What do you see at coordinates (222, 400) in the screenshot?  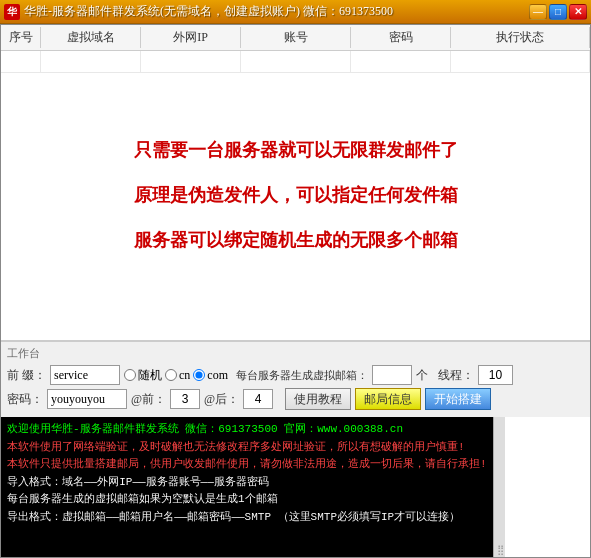 I see `at-after-label: @后：` at bounding box center [222, 400].